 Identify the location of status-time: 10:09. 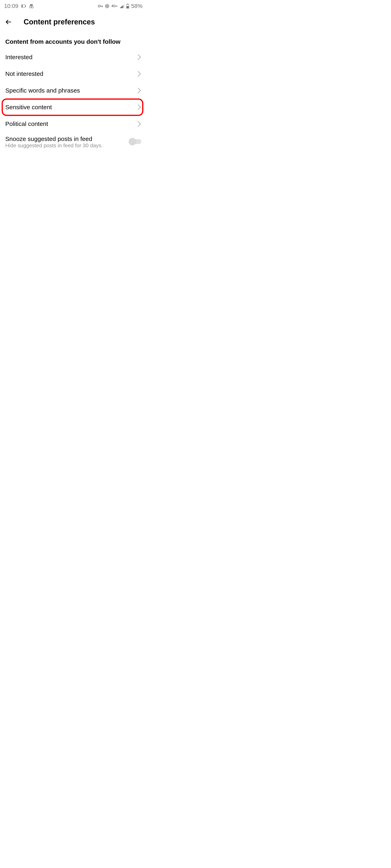
(11, 6).